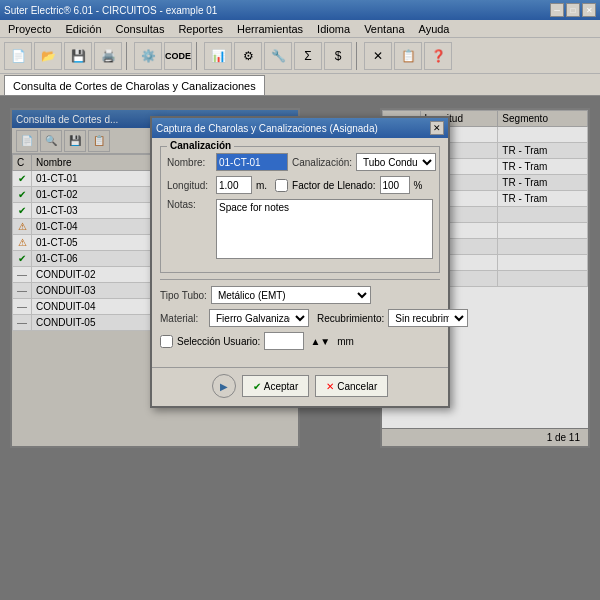  I want to click on toolbar-print-button: 🖨️, so click(108, 56).